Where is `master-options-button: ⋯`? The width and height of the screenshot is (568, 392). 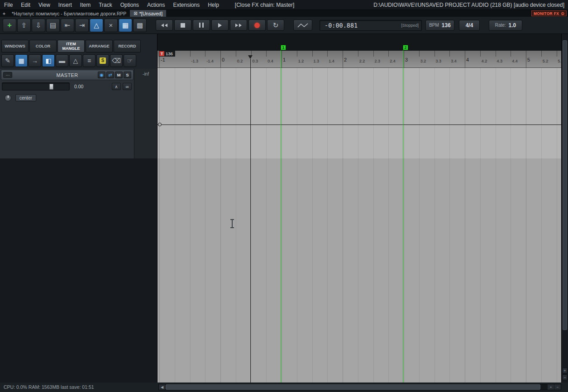 master-options-button: ⋯ is located at coordinates (8, 75).